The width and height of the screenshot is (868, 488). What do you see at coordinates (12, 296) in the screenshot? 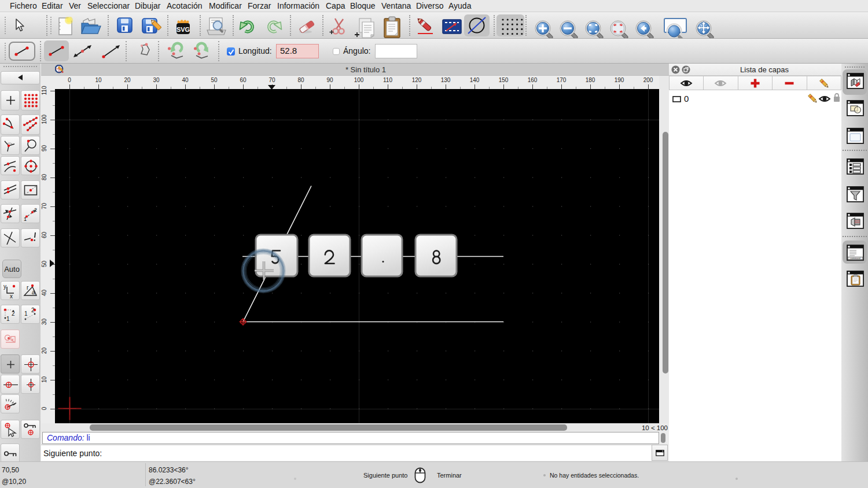
I see `svg-text: x` at bounding box center [12, 296].